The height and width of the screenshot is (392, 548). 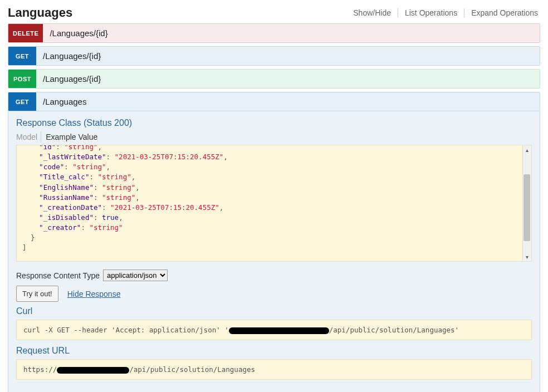 I want to click on curl-prefix: curl -X GET --header 'Accept: applicatio…, so click(x=126, y=330).